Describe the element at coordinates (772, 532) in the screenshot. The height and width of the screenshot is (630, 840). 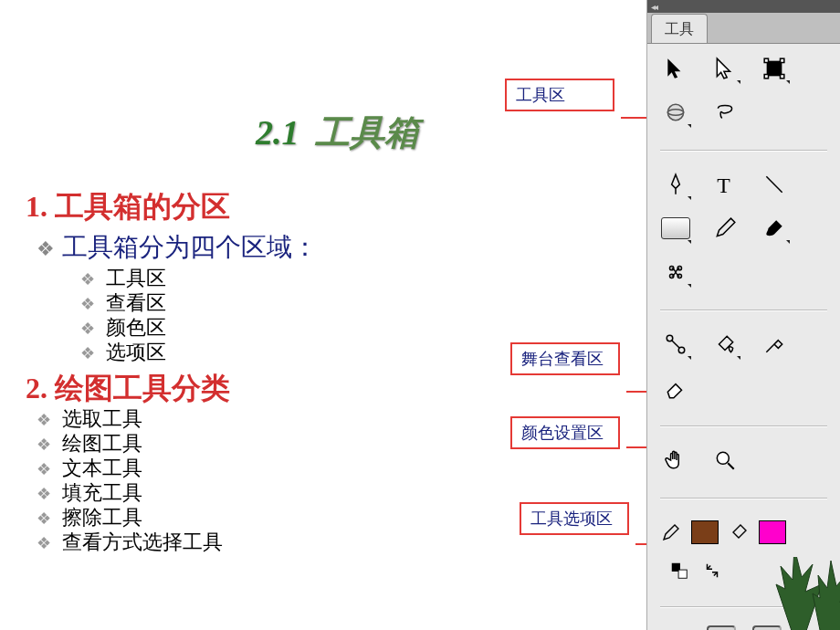
I see `fill-color-swatch` at that location.